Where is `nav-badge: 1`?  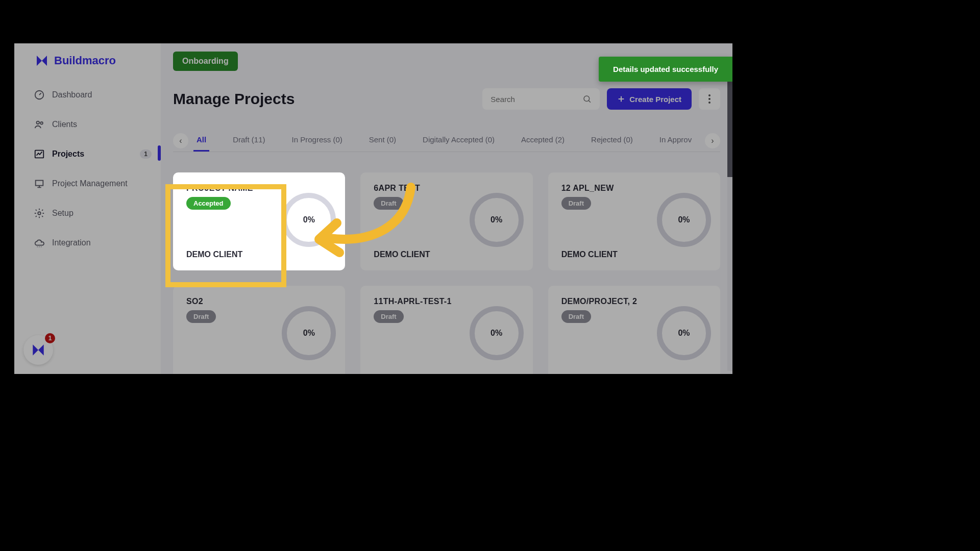
nav-badge: 1 is located at coordinates (146, 154).